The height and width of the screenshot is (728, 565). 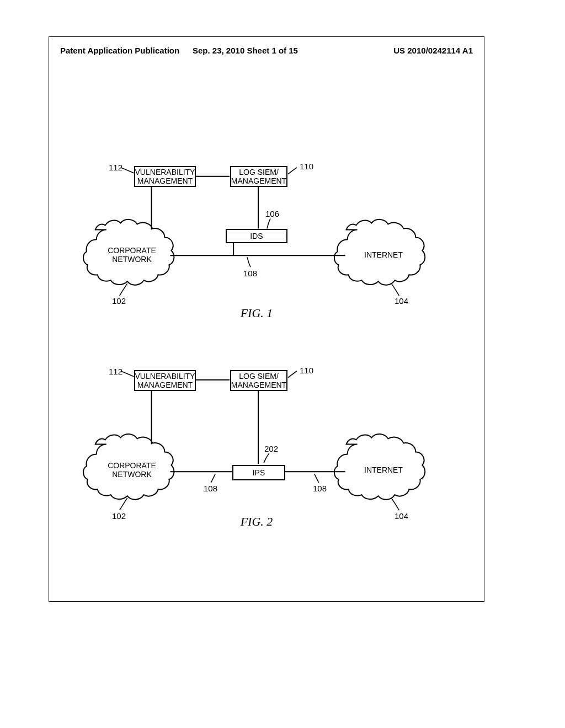 What do you see at coordinates (259, 473) in the screenshot?
I see `box-text-line: IPS` at bounding box center [259, 473].